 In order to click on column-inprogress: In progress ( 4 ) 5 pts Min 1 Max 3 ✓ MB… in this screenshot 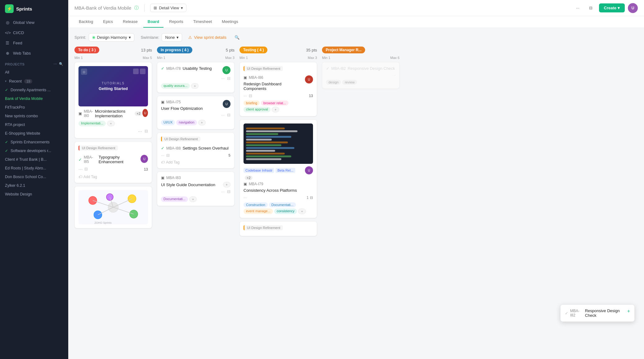, I will do `click(196, 141)`.